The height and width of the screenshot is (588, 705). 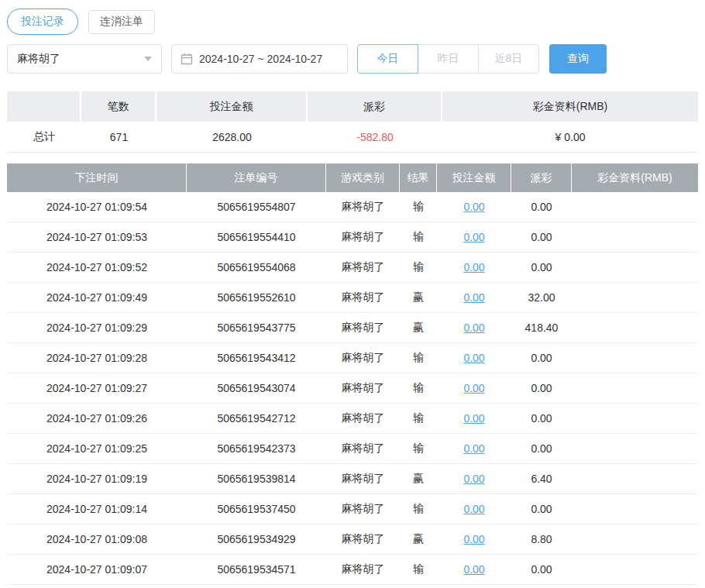 What do you see at coordinates (232, 136) in the screenshot?
I see `summary-bet-amount-value: 2628.00` at bounding box center [232, 136].